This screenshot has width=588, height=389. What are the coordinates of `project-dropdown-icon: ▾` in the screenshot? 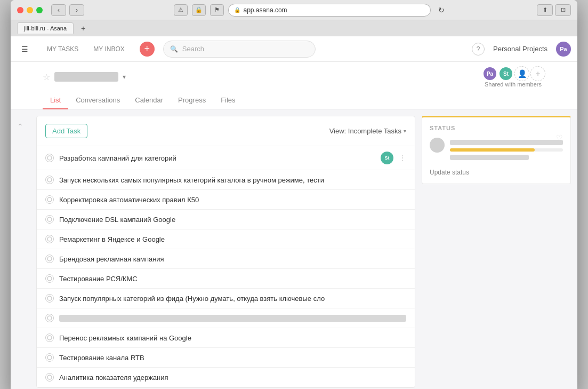 It's located at (124, 77).